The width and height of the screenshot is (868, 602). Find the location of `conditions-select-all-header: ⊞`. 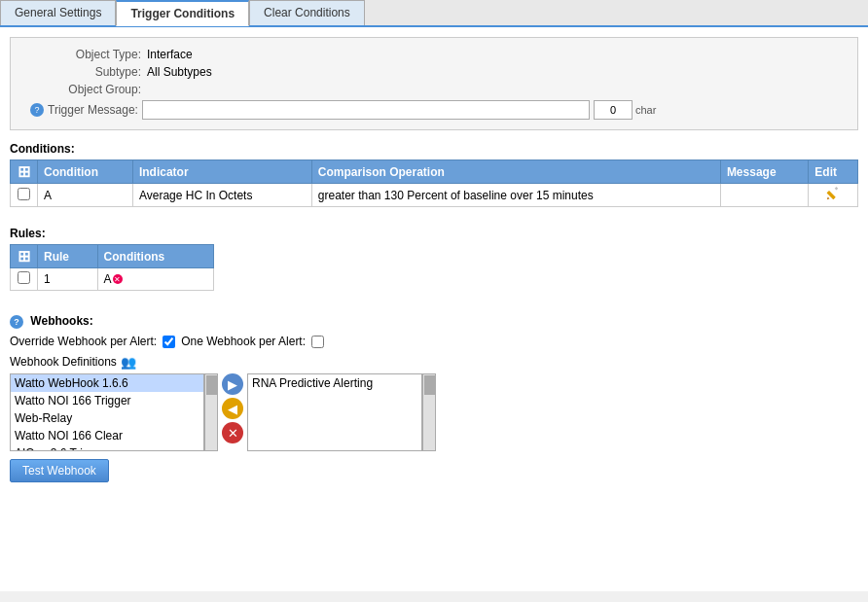

conditions-select-all-header: ⊞ is located at coordinates (24, 172).